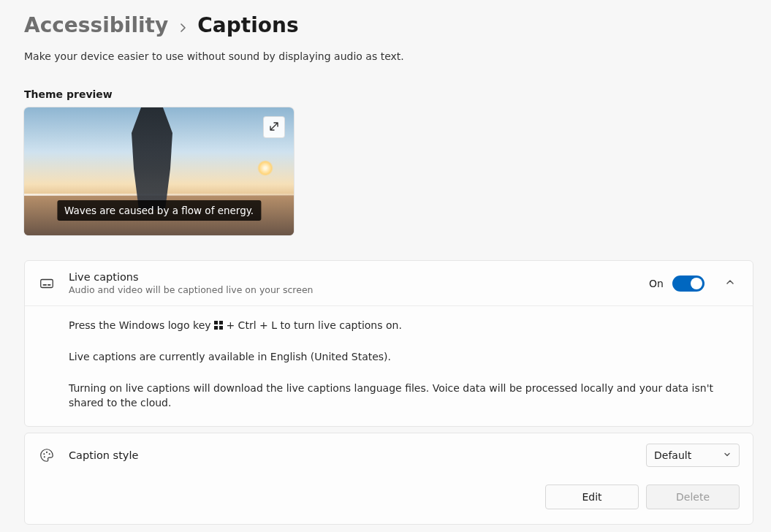  Describe the element at coordinates (656, 284) in the screenshot. I see `live-captions-toggle-state: On` at that location.